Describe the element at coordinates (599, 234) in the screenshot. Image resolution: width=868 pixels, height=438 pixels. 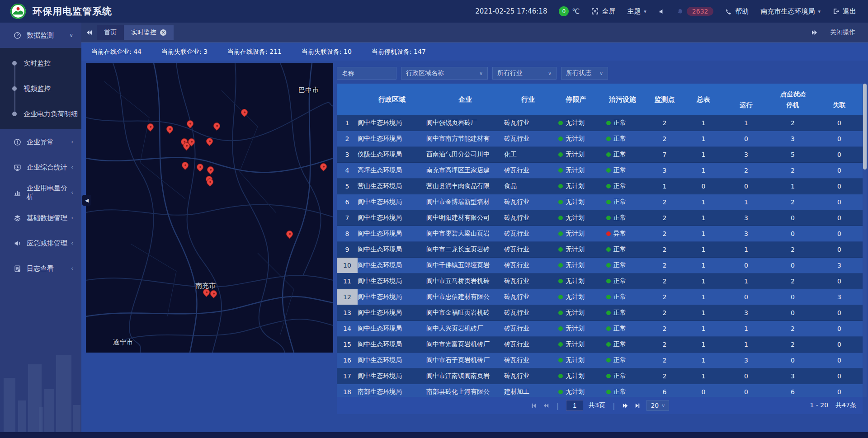
I see `table-row: 8阆中生态环境局阆中市枣碧大梁山页岩砖瓦行业无计划异常21300` at that location.